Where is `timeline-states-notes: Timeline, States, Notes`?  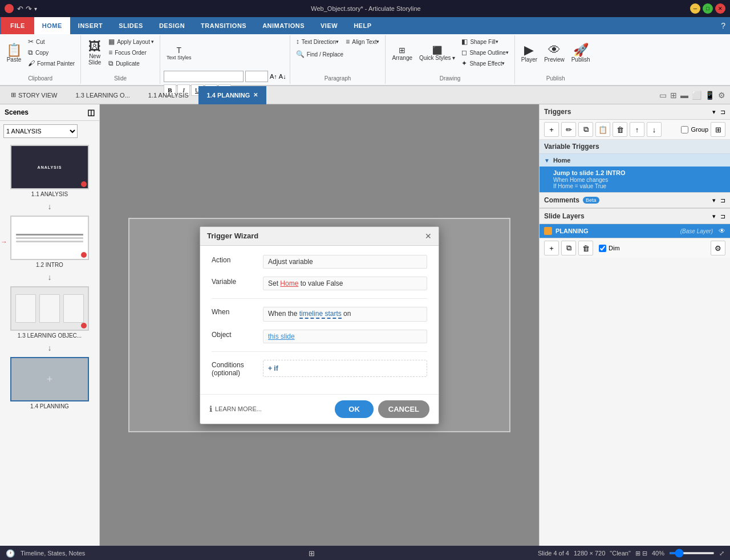
timeline-states-notes: Timeline, States, Notes is located at coordinates (52, 553).